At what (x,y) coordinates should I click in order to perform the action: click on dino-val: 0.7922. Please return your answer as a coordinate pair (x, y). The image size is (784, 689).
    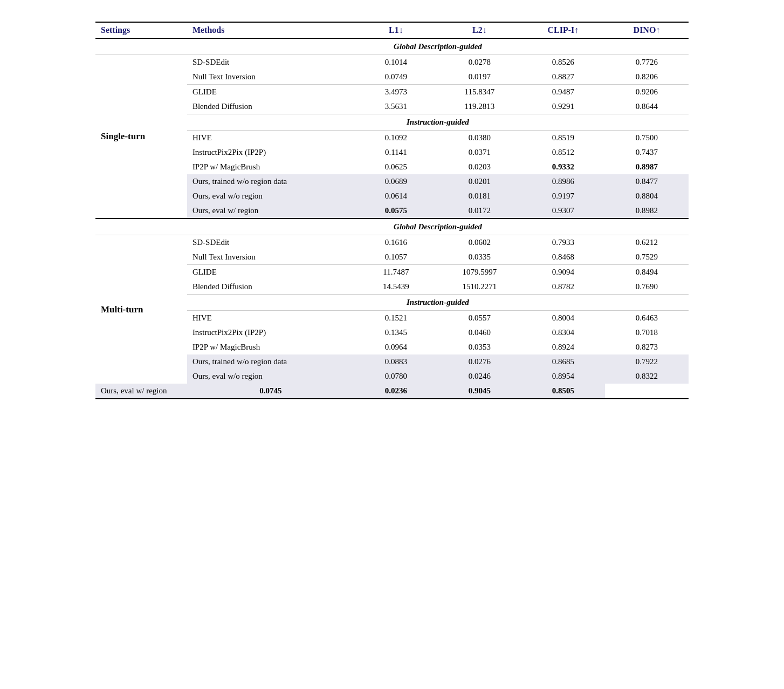
    Looking at the image, I should click on (647, 361).